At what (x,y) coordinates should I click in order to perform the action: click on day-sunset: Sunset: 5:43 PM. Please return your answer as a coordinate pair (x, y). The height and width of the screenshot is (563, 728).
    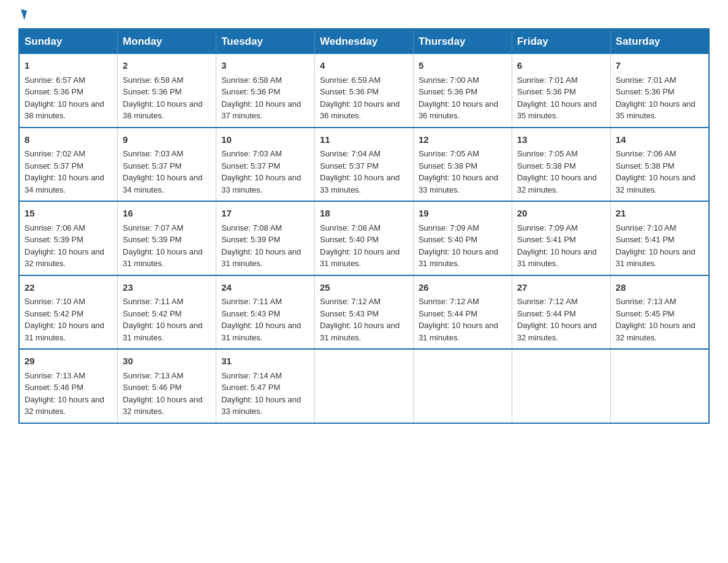
    Looking at the image, I should click on (251, 314).